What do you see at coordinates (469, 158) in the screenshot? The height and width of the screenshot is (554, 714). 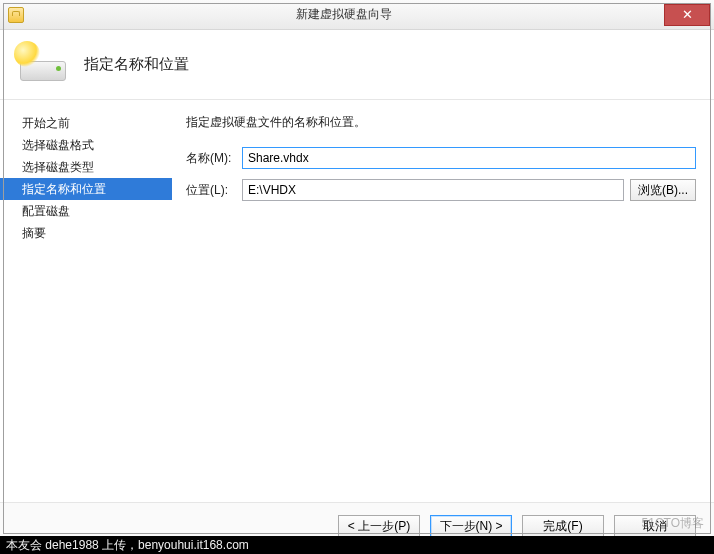 I see `name-input` at bounding box center [469, 158].